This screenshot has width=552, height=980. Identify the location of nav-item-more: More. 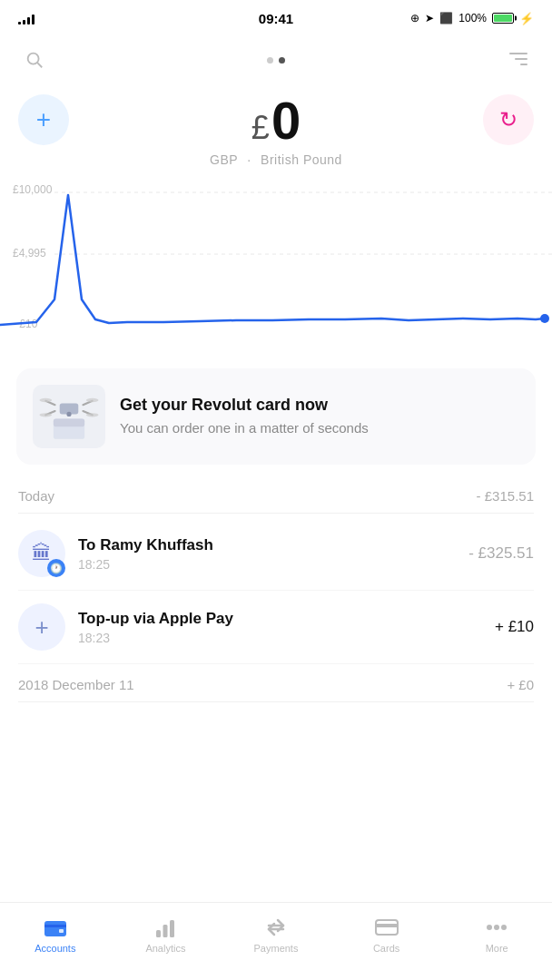
(497, 933).